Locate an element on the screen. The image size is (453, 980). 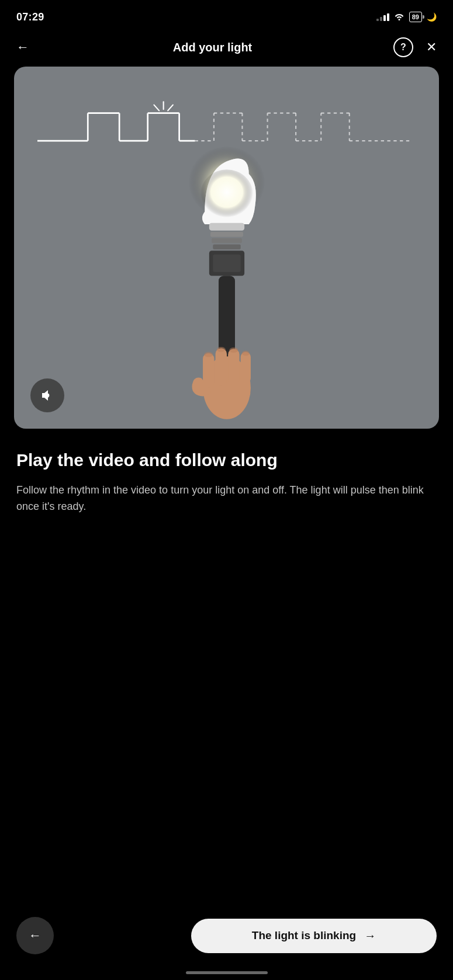
sound-icon is located at coordinates (47, 395).